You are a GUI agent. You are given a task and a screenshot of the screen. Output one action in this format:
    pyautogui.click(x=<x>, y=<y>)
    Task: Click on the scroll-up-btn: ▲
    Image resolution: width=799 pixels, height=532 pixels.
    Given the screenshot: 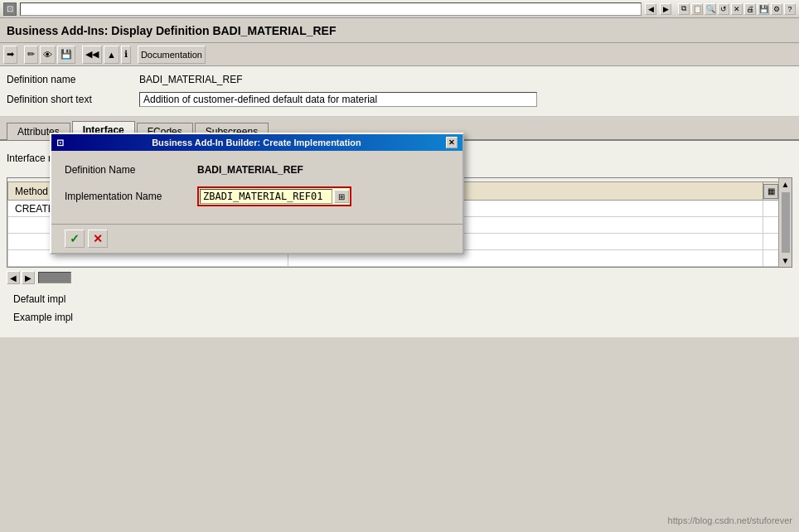 What is the action you would take?
    pyautogui.click(x=786, y=184)
    